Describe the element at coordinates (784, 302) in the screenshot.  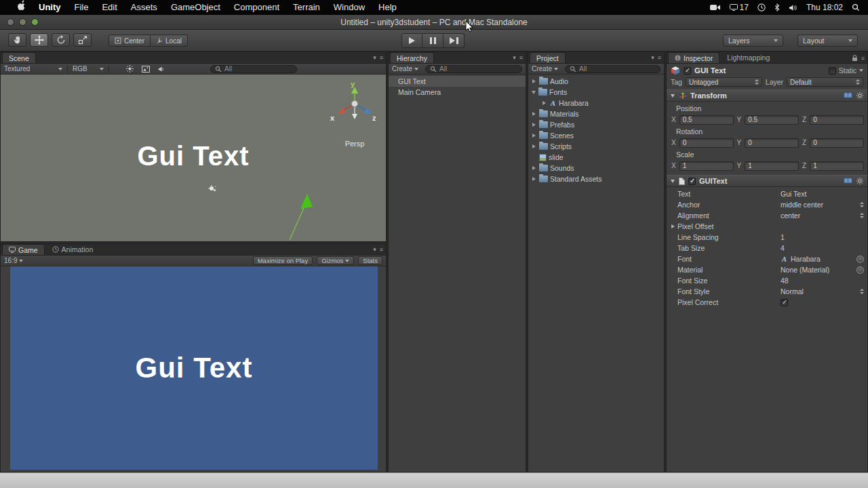
I see `pixel-correct-checkbox` at that location.